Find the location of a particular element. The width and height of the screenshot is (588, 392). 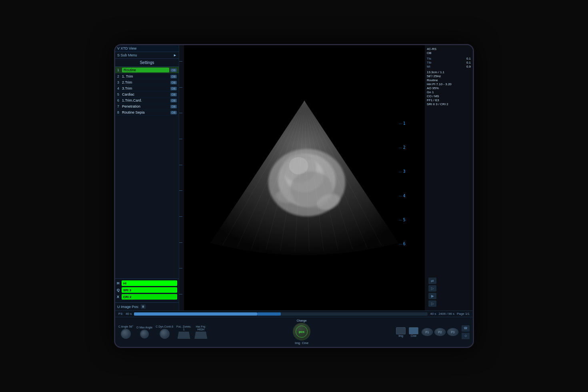

dyn-contr-label: C Dyn.Contr.6 is located at coordinates (164, 326).